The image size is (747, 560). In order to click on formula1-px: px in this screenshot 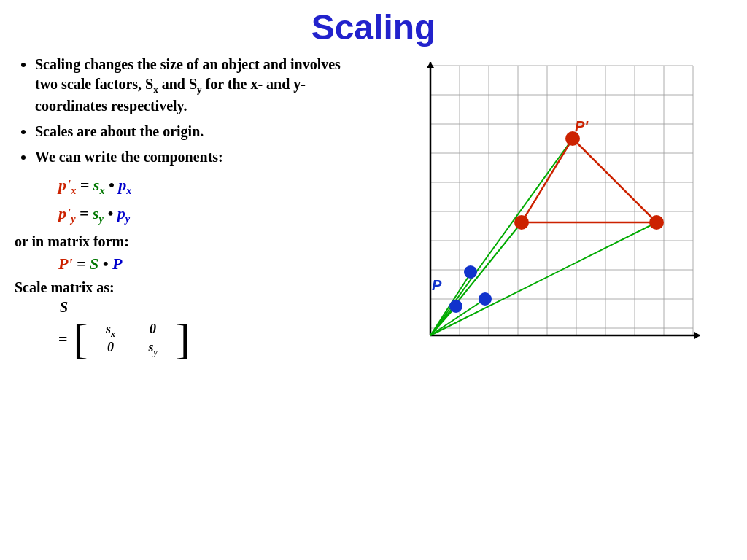, I will do `click(125, 185)`.